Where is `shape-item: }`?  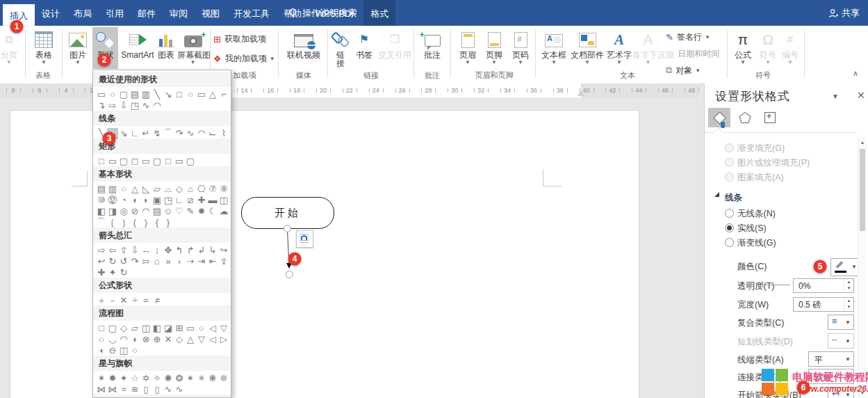
shape-item: } is located at coordinates (168, 223).